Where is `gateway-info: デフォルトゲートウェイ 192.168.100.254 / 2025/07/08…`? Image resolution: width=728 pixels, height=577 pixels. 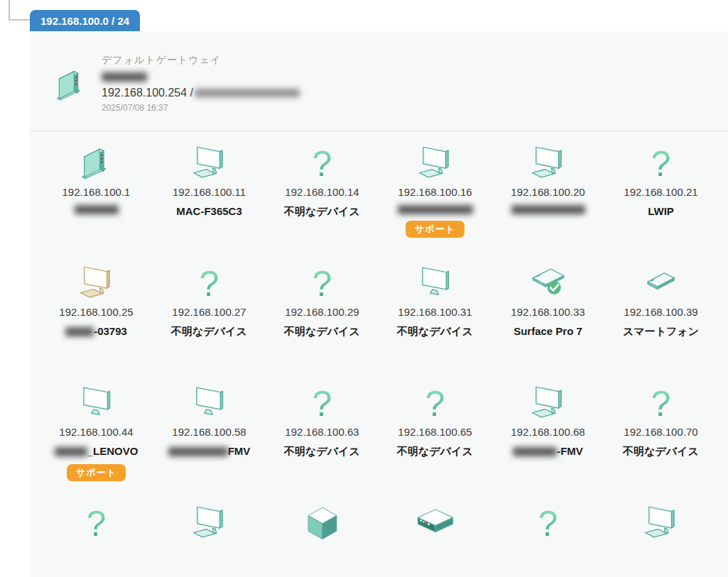 gateway-info: デフォルトゲートウェイ 192.168.100.254 / 2025/07/08… is located at coordinates (200, 84).